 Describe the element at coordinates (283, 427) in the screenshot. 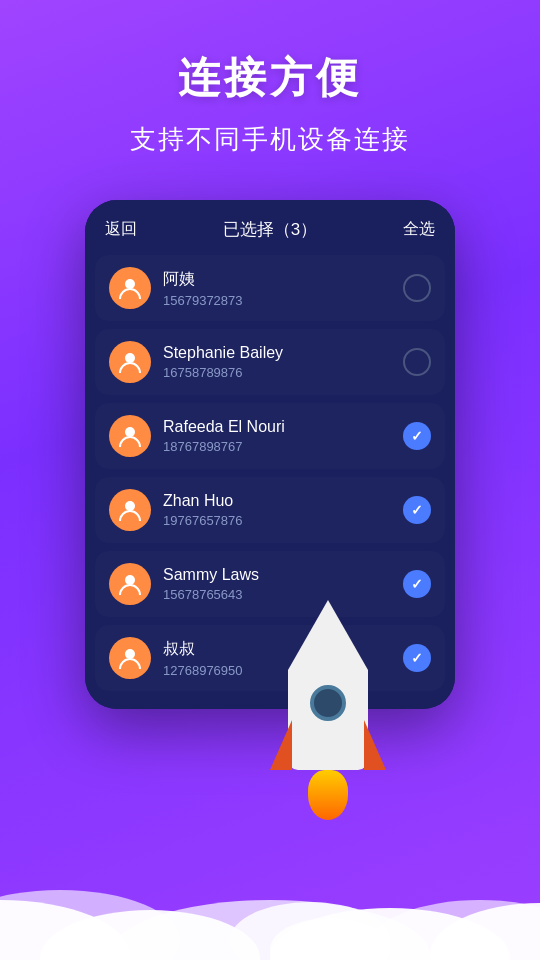

I see `contact-name: Rafeeda El Nouri` at that location.